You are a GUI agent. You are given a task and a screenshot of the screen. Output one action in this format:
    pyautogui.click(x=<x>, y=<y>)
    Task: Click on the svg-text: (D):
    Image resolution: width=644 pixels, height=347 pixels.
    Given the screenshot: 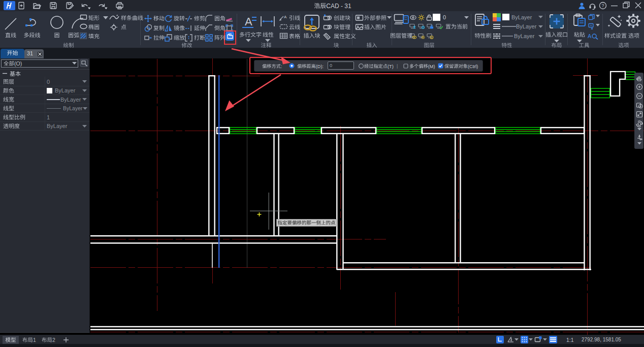 What is the action you would take?
    pyautogui.click(x=320, y=67)
    